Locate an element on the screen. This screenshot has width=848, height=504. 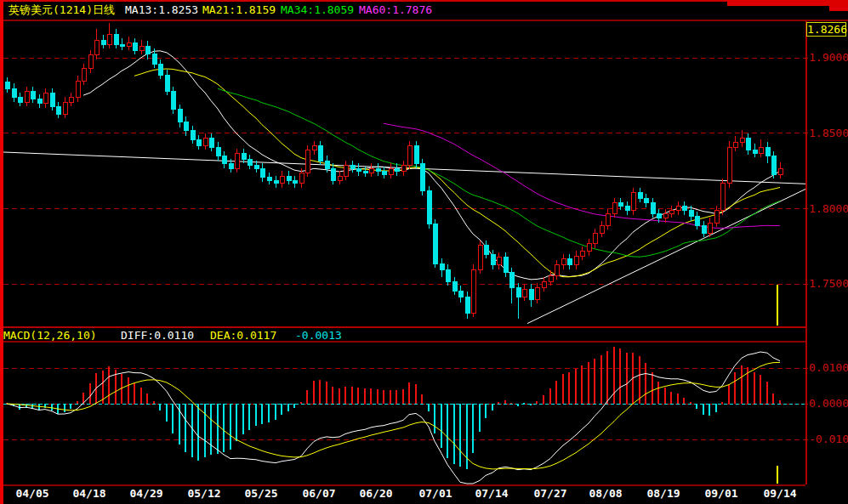
date-label: 08/08 is located at coordinates (606, 493).